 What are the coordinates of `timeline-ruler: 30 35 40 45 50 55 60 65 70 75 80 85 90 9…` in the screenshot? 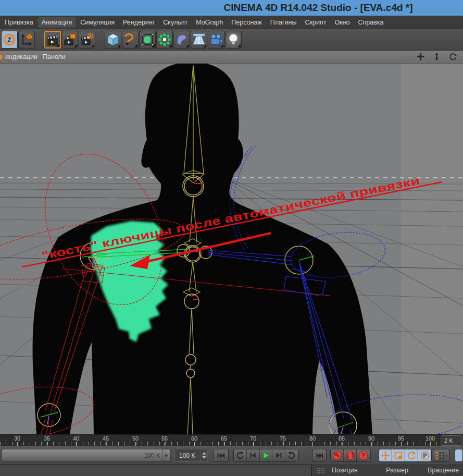 It's located at (231, 440).